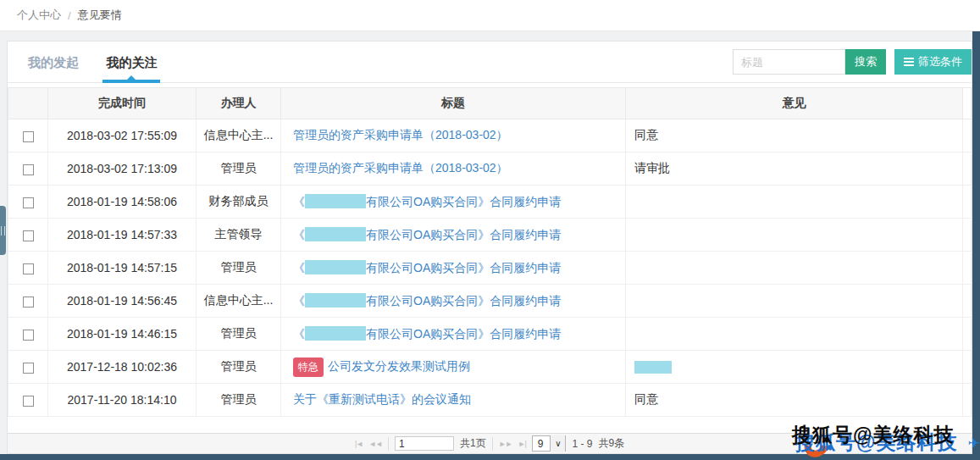 The height and width of the screenshot is (460, 980). What do you see at coordinates (122, 236) in the screenshot?
I see `completion-time: 2018-01-19 14:57:33` at bounding box center [122, 236].